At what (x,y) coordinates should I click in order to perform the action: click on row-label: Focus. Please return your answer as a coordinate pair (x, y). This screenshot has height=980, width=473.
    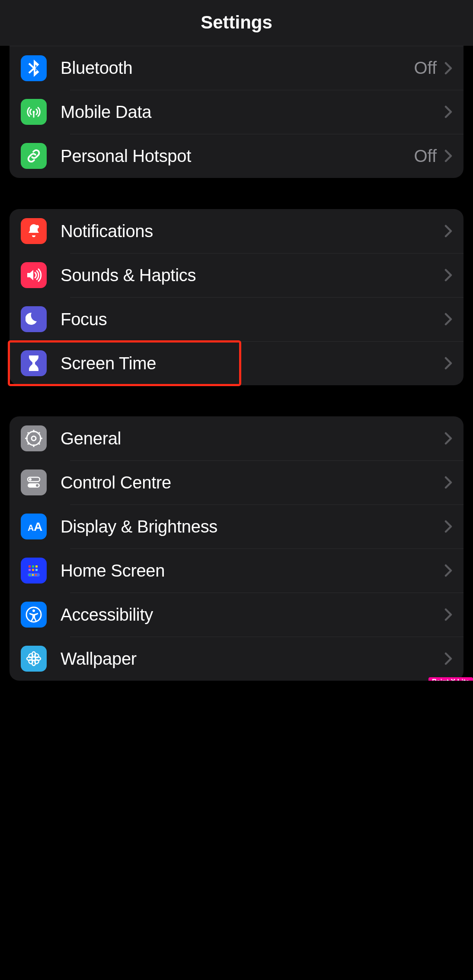
    Looking at the image, I should click on (252, 320).